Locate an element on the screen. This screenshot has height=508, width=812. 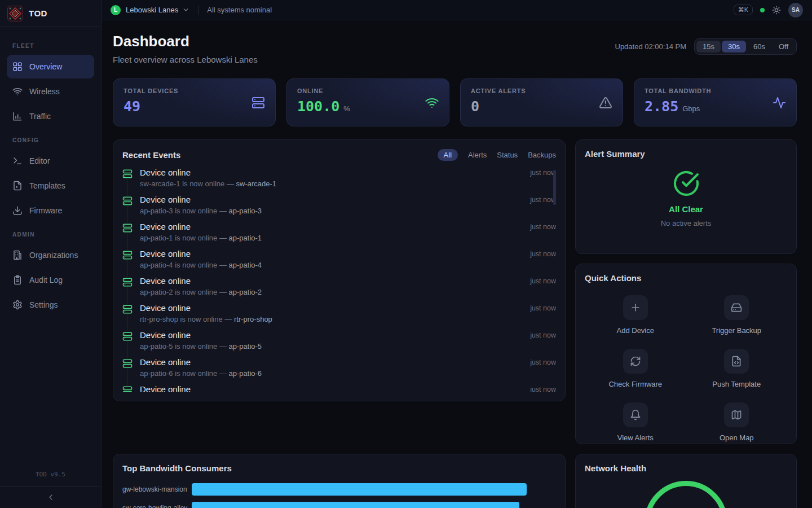
grid-icon is located at coordinates (17, 67).